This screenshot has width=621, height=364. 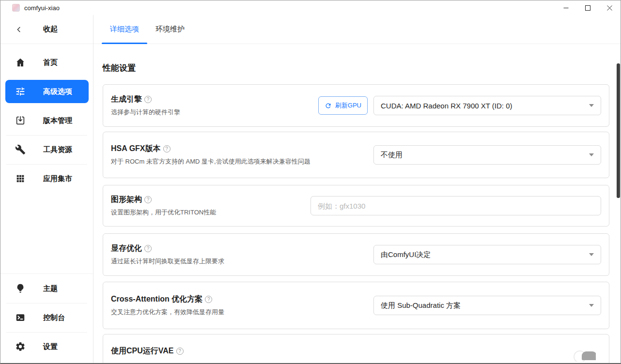 I want to click on tab-detailed-options: 详细选项, so click(x=124, y=29).